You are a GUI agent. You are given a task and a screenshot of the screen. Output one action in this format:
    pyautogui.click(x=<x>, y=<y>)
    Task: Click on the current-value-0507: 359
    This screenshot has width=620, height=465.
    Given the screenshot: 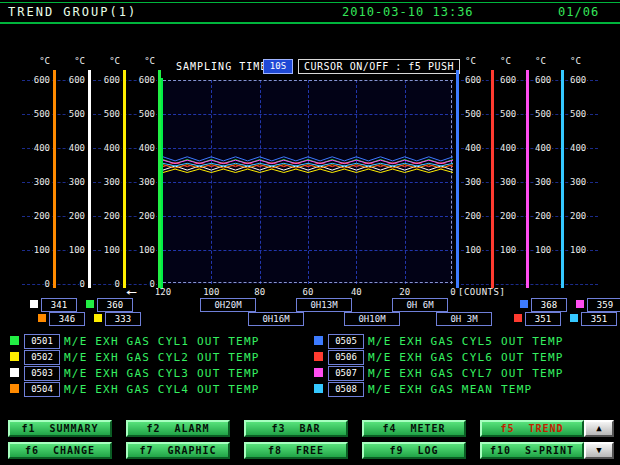 What is the action you would take?
    pyautogui.click(x=604, y=305)
    